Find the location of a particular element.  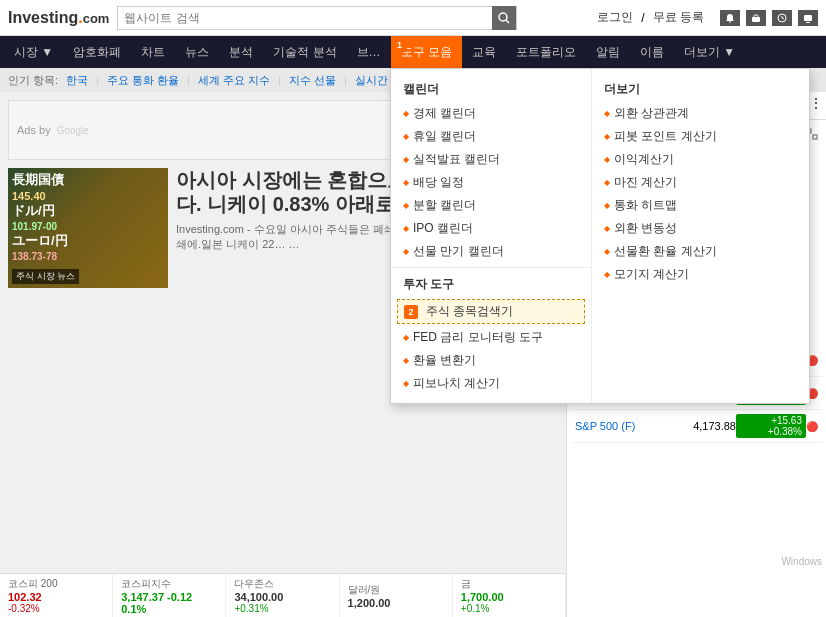

subnav-label: 인기 항목: is located at coordinates (33, 80).